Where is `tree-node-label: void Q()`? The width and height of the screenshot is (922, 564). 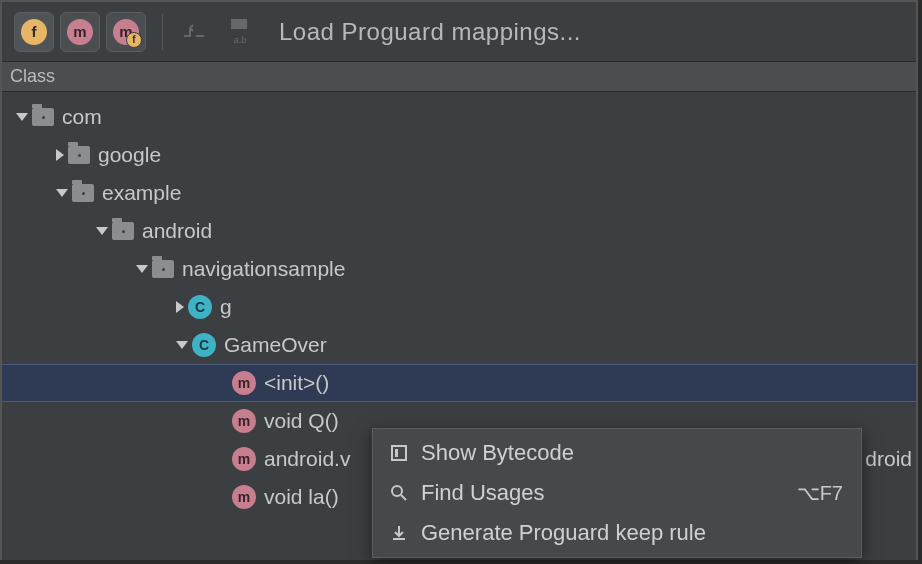 tree-node-label: void Q() is located at coordinates (302, 421).